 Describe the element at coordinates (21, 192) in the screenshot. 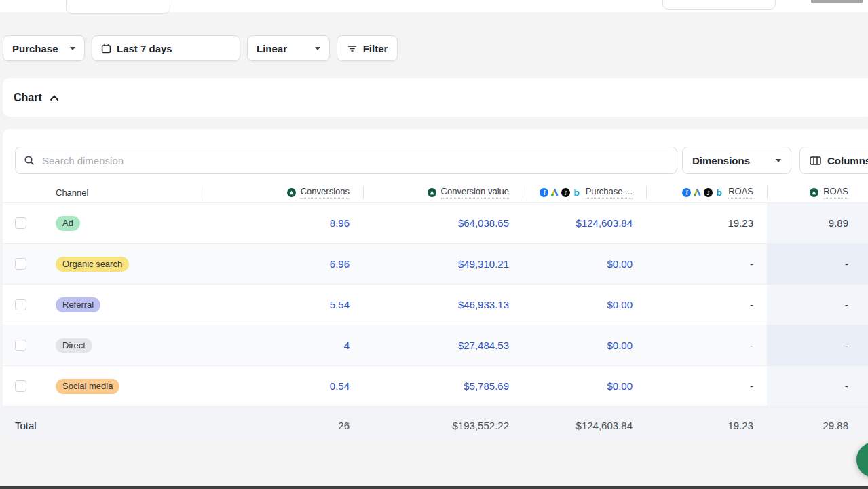

I see `header-checkbox-spacer` at that location.